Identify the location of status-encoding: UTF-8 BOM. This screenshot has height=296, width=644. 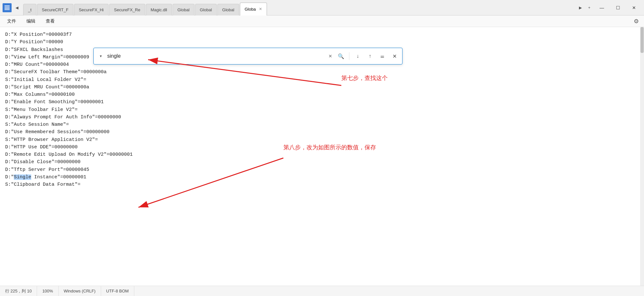
(118, 291).